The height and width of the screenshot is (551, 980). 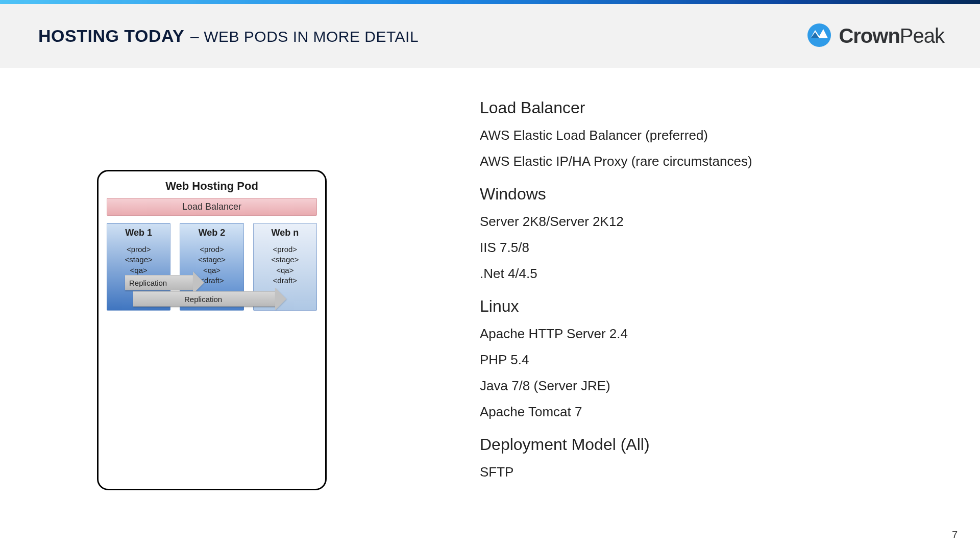 What do you see at coordinates (616, 412) in the screenshot?
I see `section-item: Apache Tomcat 7` at bounding box center [616, 412].